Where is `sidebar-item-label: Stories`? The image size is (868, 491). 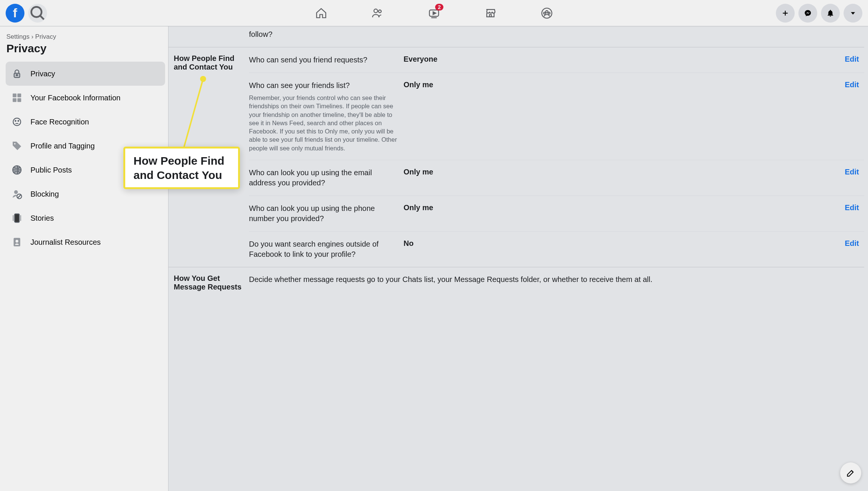 sidebar-item-label: Stories is located at coordinates (42, 218).